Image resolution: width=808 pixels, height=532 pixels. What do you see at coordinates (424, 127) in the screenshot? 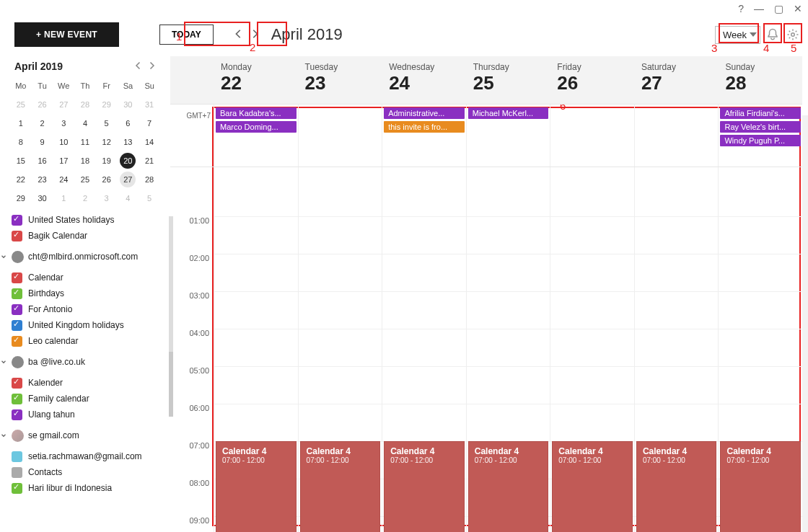
I see `allday-event: this invite is fro...` at bounding box center [424, 127].